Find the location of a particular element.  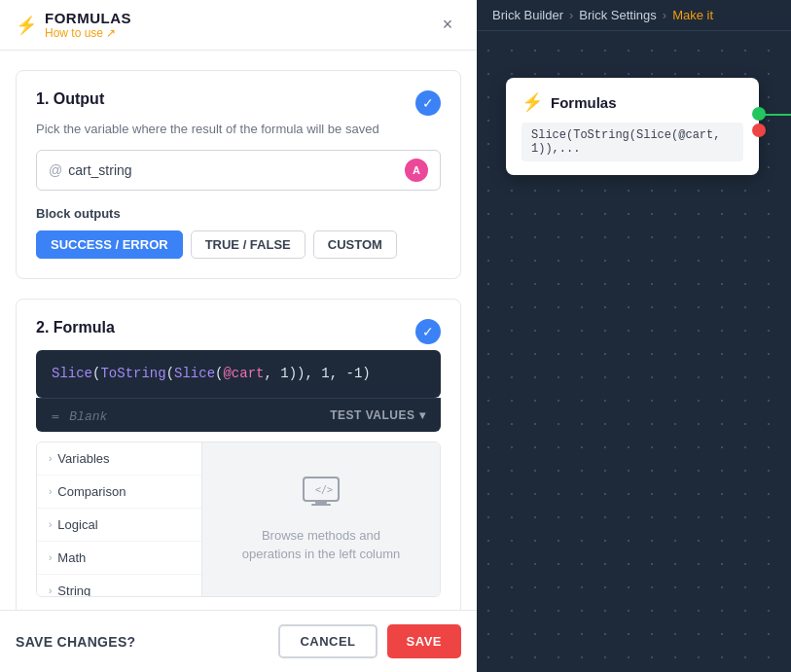

header-left: ⚡ FORMULAS How to use ↗ is located at coordinates (74, 25).